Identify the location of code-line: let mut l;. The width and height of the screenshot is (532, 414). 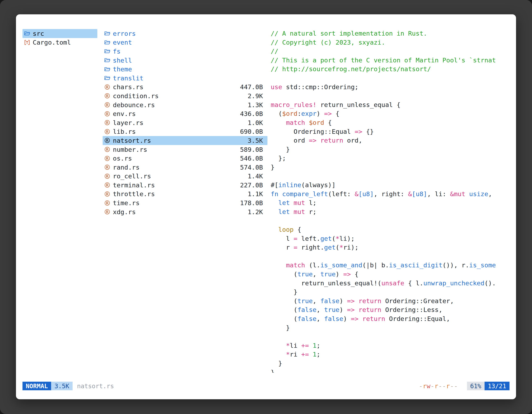
(391, 203).